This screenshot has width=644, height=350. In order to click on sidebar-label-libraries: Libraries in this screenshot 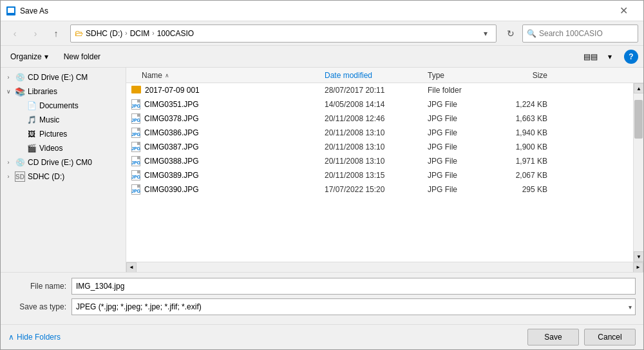, I will do `click(43, 92)`.